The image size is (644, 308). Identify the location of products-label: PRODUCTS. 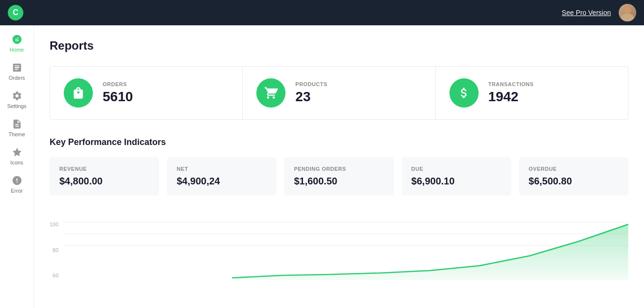
(311, 84).